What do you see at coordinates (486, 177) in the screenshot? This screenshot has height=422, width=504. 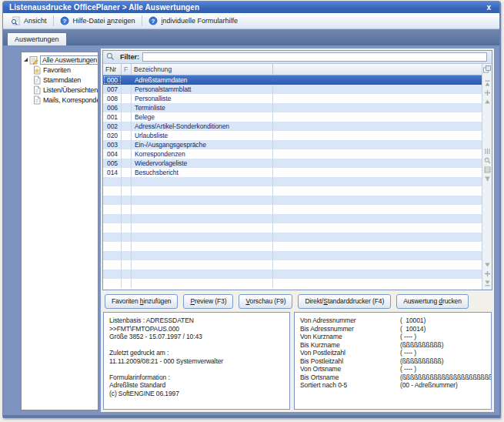 I see `grid-side-rail` at bounding box center [486, 177].